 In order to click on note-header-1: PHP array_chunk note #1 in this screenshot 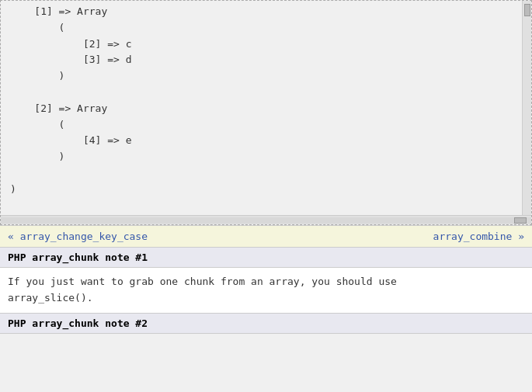, I will do `click(266, 258)`.